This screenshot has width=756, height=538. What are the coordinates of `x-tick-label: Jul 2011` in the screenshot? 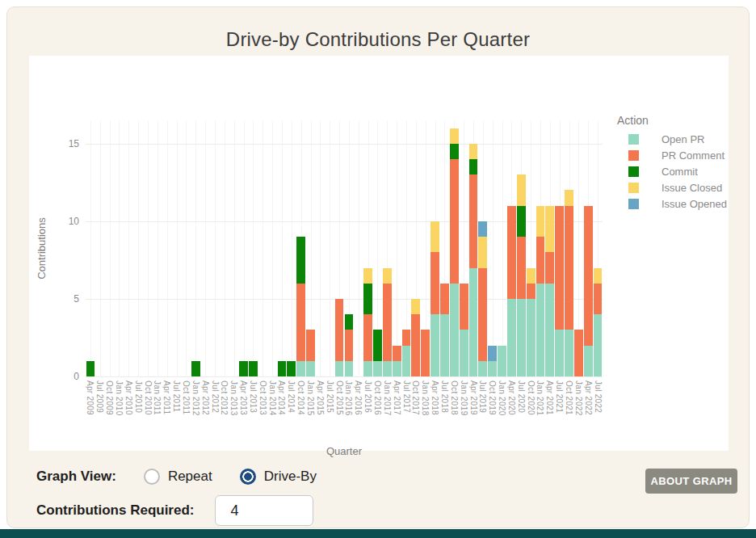 It's located at (176, 396).